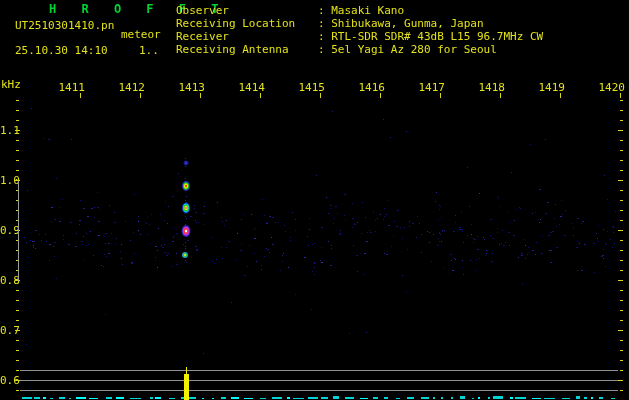 The image size is (629, 400). I want to click on info-label: Receiver, so click(247, 36).